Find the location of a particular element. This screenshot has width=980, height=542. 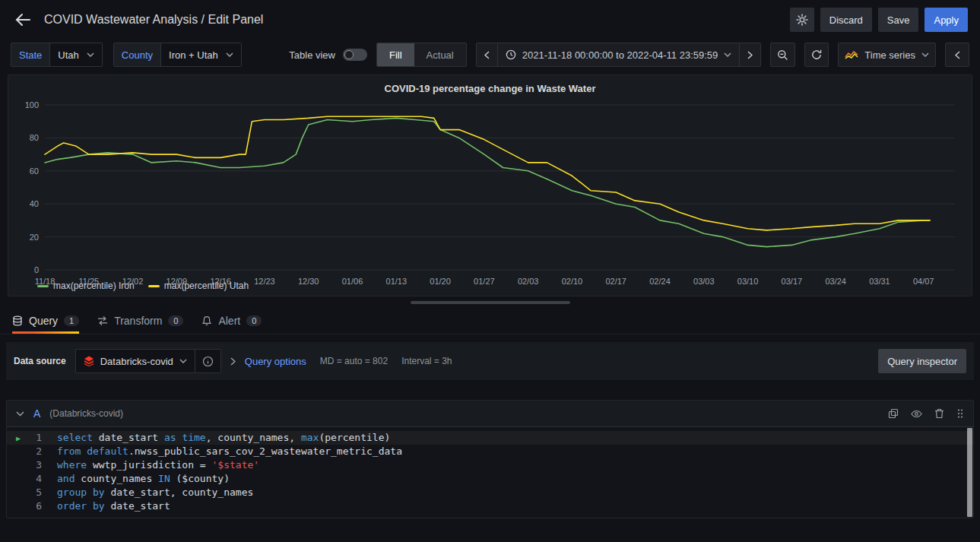

datasource-label: Data source is located at coordinates (41, 361).